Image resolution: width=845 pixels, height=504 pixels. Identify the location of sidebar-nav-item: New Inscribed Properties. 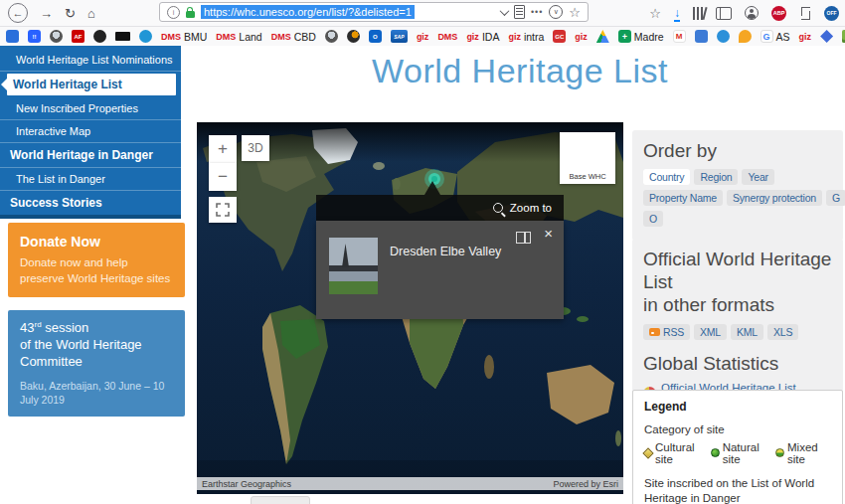
(90, 109).